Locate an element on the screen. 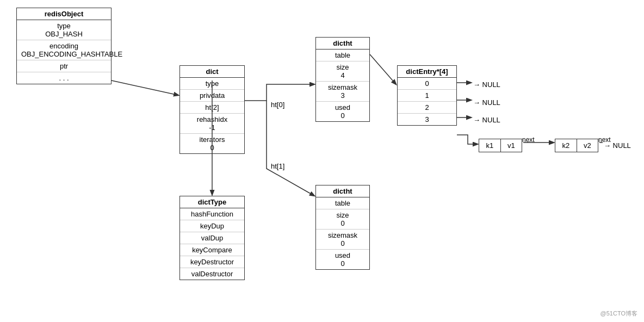 The height and width of the screenshot is (322, 644). null-label-2: → NULL is located at coordinates (487, 120).